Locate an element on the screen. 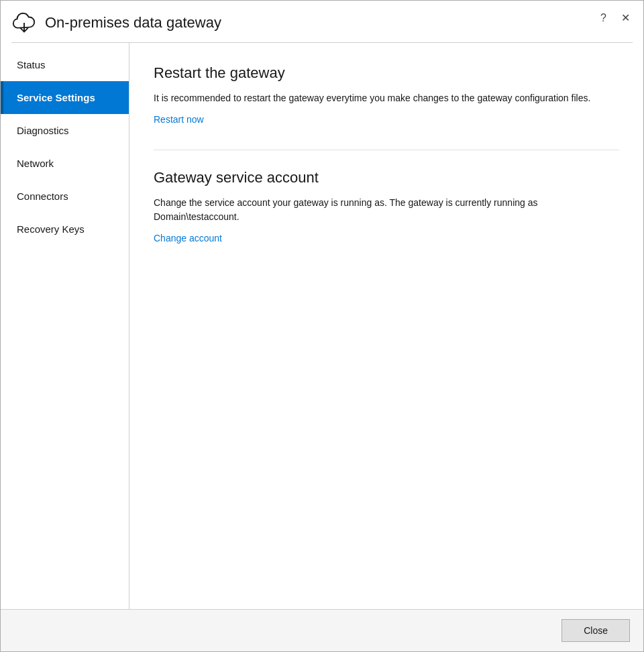  restart-section: Restart the gateway It is recommended to… is located at coordinates (386, 95).